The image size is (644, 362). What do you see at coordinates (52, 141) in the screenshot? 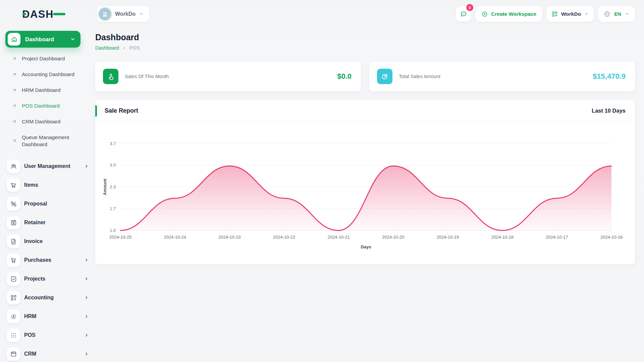
I see `sidebar-subitem-label: Queue Management Dashboard` at bounding box center [52, 141].